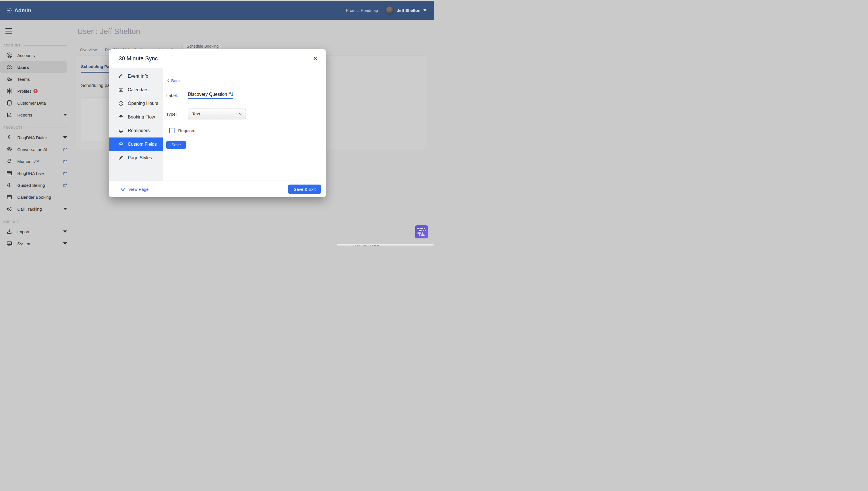  Describe the element at coordinates (143, 103) in the screenshot. I see `modal-nav-label: Opening Hours` at that location.